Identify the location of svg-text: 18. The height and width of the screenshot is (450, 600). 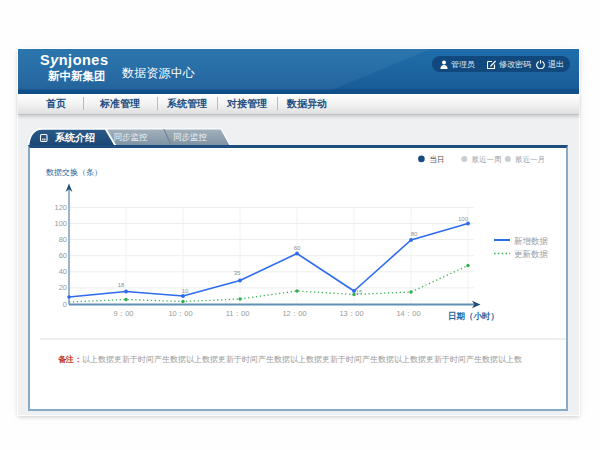
(122, 285).